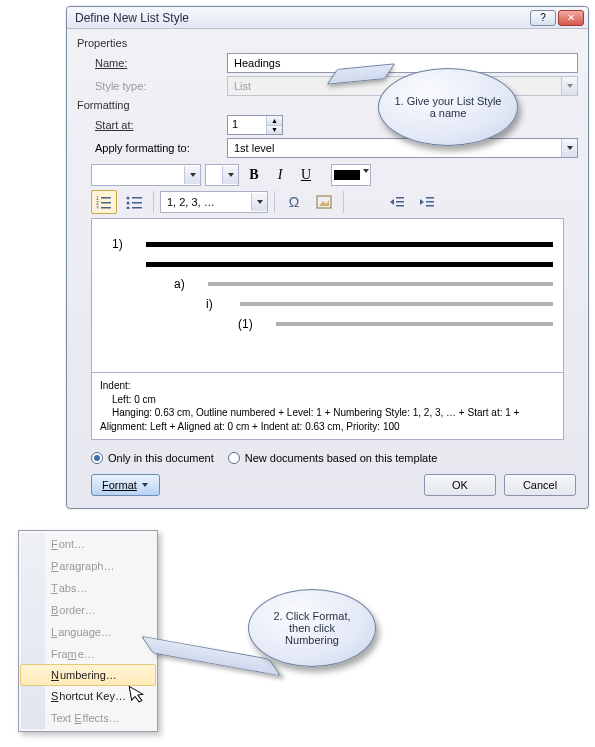 The image size is (595, 747). What do you see at coordinates (247, 125) in the screenshot?
I see `startat-value: 1` at bounding box center [247, 125].